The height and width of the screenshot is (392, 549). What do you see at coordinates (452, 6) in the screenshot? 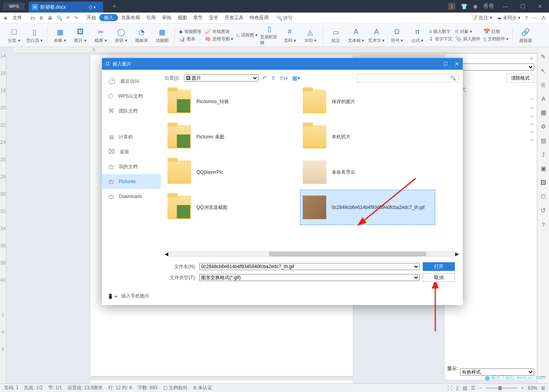
I see `notification-badge: 1` at bounding box center [452, 6].